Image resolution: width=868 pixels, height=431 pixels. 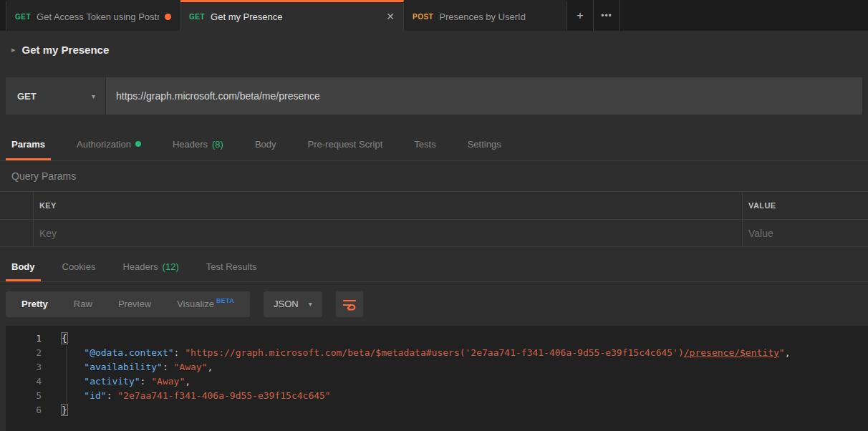 What do you see at coordinates (292, 16) in the screenshot?
I see `request-tab-get-my-presence: GET Get my Presence ✕` at bounding box center [292, 16].